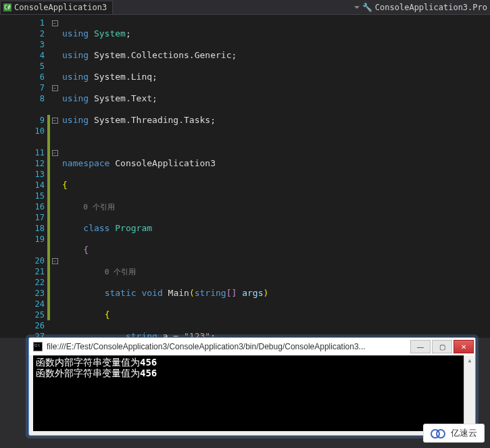 The width and height of the screenshot is (490, 448). What do you see at coordinates (431, 7) in the screenshot?
I see `tab-right-label: ConsoleApplication3.Pro` at bounding box center [431, 7].